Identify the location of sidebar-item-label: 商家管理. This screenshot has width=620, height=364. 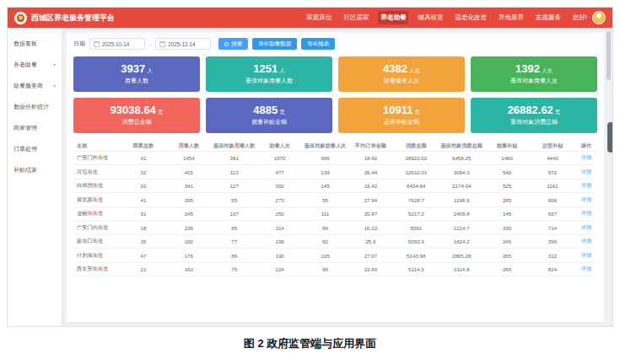
(25, 128).